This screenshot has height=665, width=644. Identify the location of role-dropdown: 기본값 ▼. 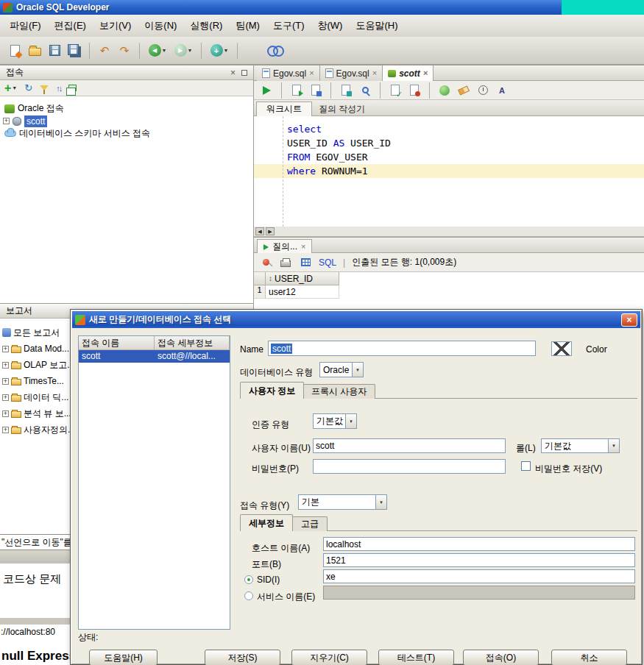
(580, 446).